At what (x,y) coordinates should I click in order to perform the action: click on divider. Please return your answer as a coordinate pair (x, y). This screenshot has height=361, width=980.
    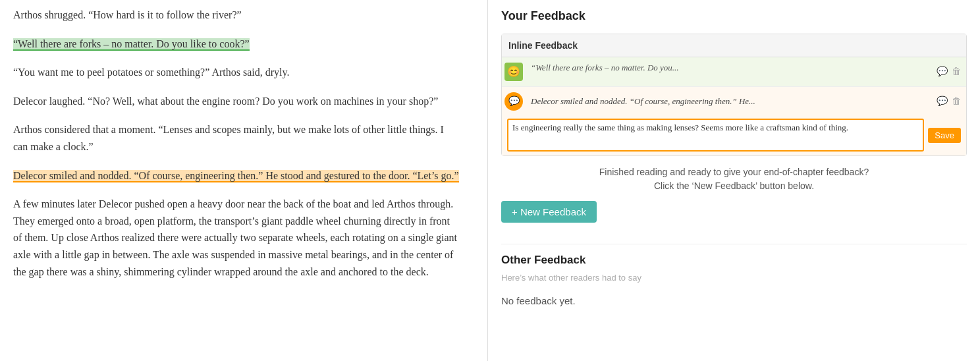
    Looking at the image, I should click on (734, 244).